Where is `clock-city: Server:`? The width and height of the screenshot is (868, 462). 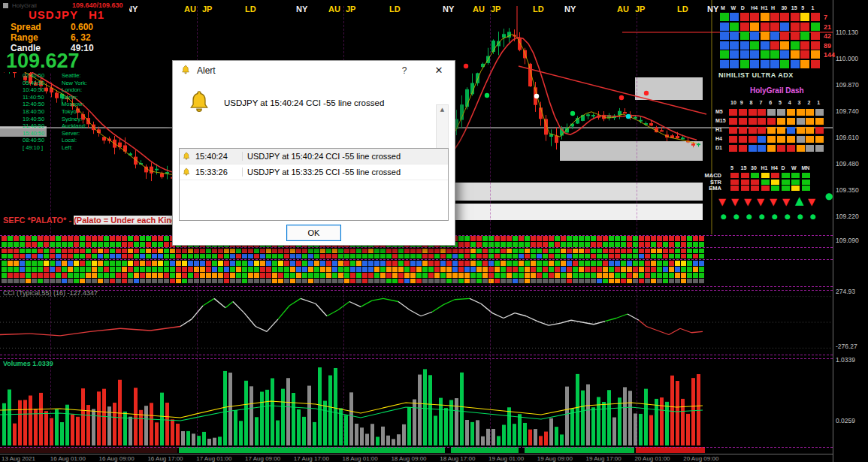 clock-city: Server: is located at coordinates (71, 134).